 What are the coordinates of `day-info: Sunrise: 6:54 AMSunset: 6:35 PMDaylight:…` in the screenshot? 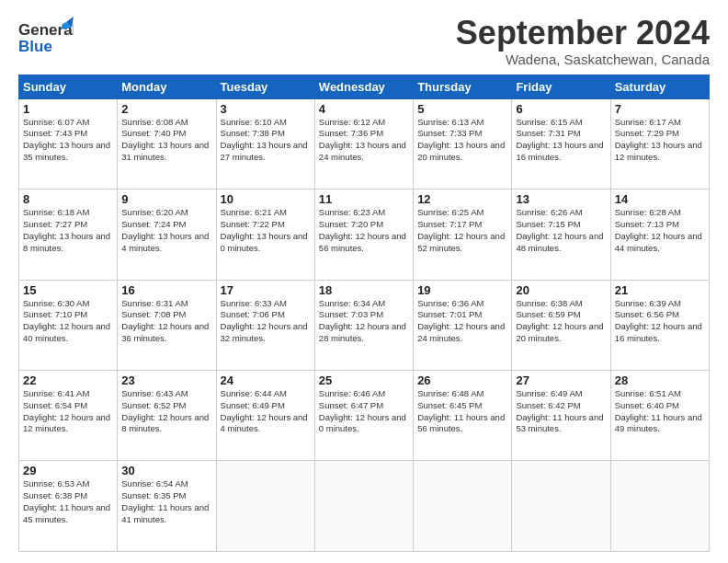 It's located at (166, 502).